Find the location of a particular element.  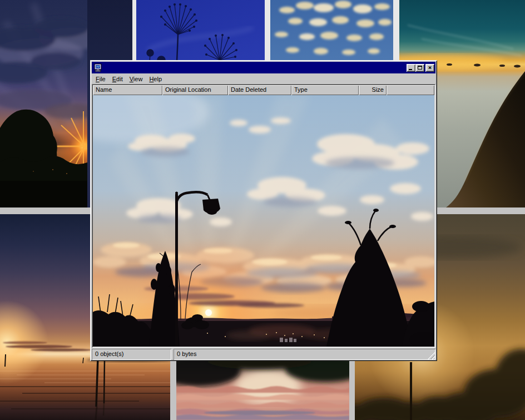

menu-item-file: File is located at coordinates (101, 79).